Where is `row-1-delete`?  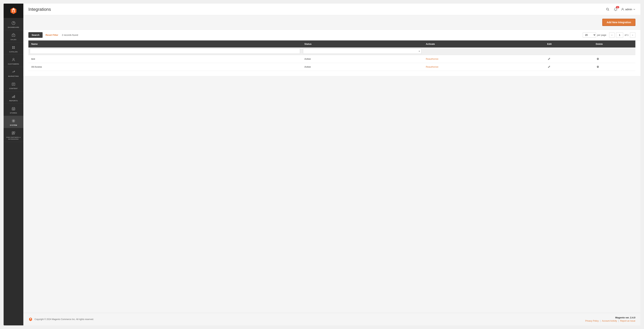
row-1-delete is located at coordinates (614, 59).